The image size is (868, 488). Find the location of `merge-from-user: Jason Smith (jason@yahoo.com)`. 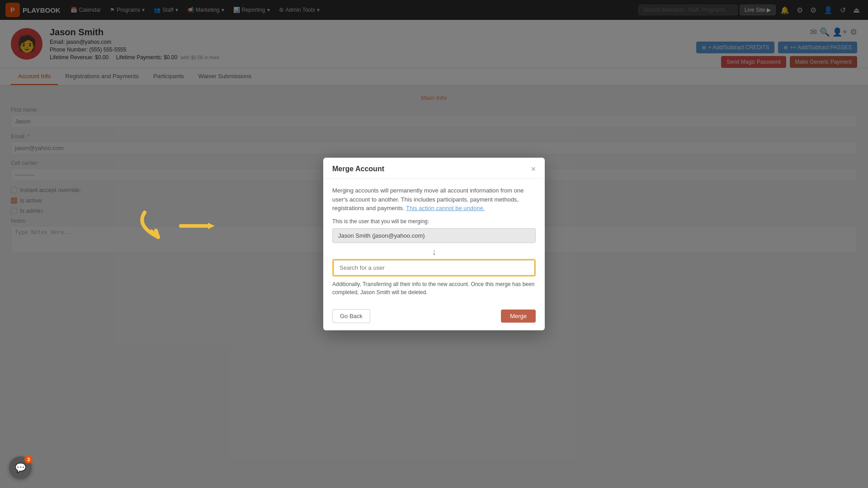

merge-from-user: Jason Smith (jason@yahoo.com) is located at coordinates (434, 236).